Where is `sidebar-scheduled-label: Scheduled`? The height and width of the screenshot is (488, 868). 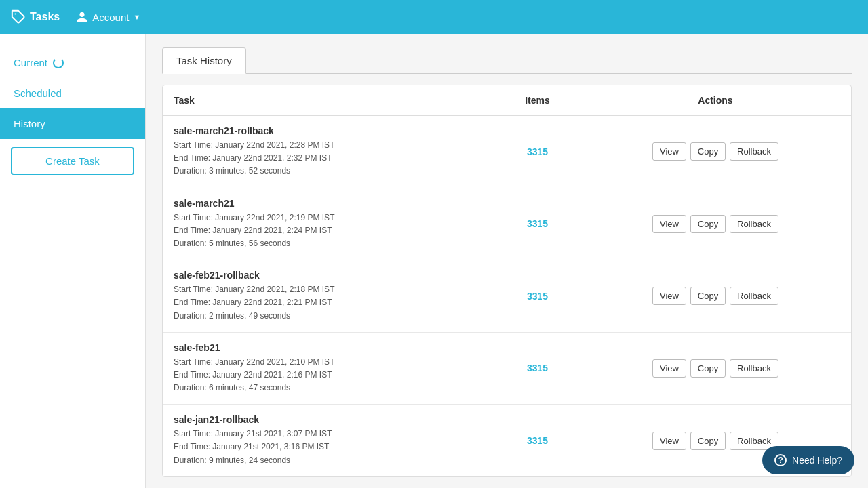
sidebar-scheduled-label: Scheduled is located at coordinates (38, 94).